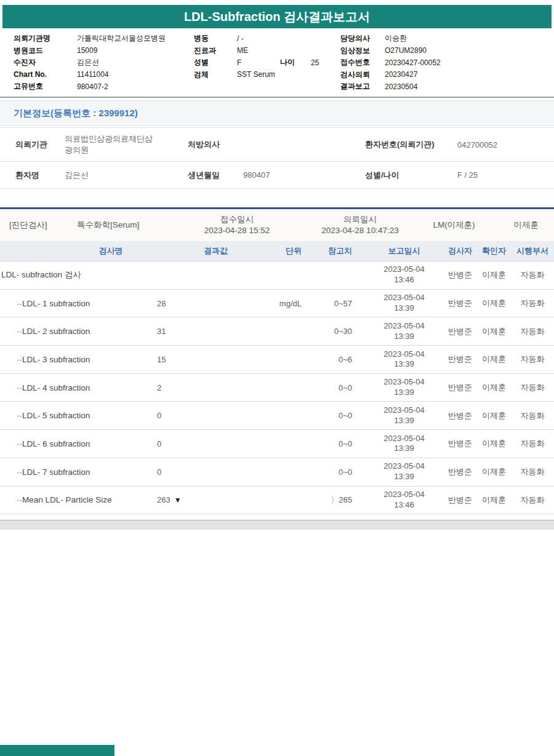 This screenshot has width=554, height=756. What do you see at coordinates (267, 39) in the screenshot?
I see `header-field-row: 병동/ -` at bounding box center [267, 39].